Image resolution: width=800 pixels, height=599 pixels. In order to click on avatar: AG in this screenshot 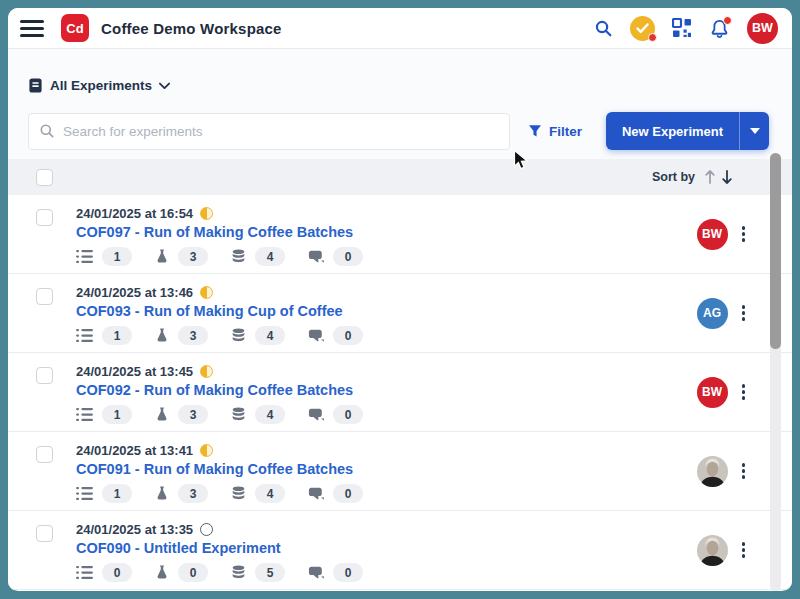, I will do `click(712, 314)`.